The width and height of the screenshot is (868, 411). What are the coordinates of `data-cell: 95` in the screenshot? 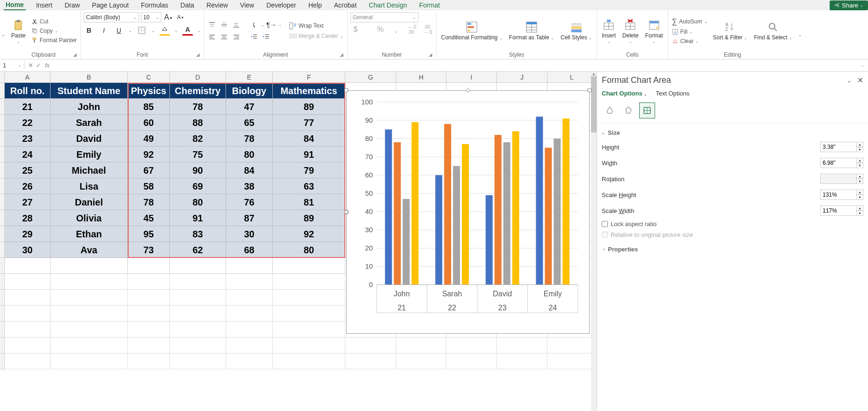 It's located at (149, 234).